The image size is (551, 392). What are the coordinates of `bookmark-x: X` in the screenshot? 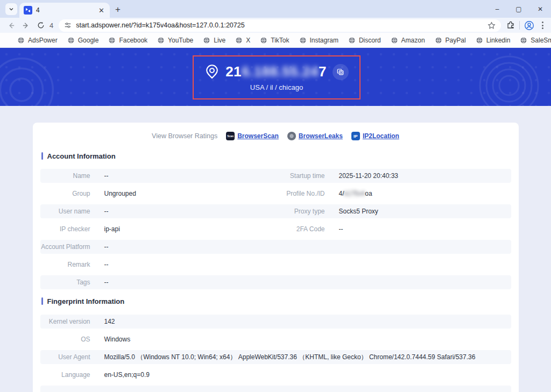 It's located at (243, 40).